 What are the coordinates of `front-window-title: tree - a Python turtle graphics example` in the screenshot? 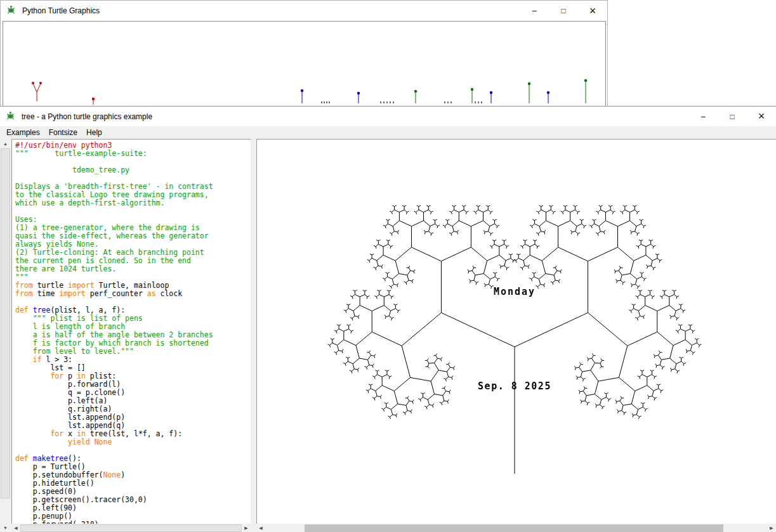 It's located at (87, 117).